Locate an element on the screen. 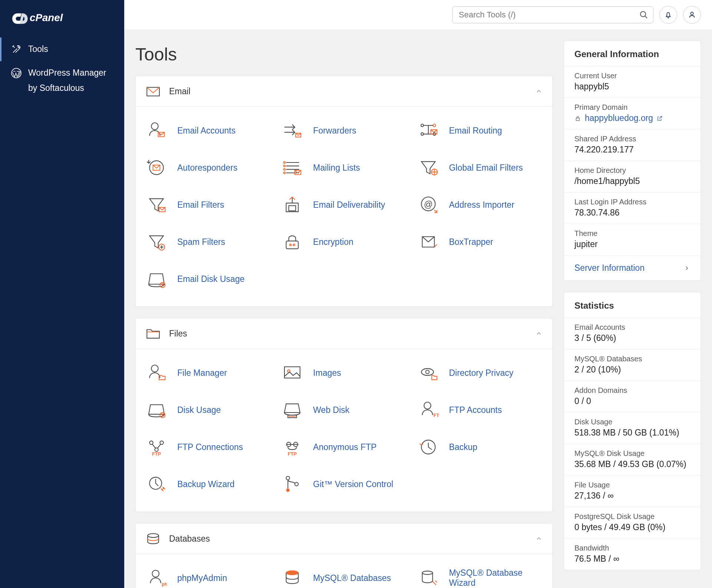 Image resolution: width=712 pixels, height=588 pixels. info-theme: Themejupiter is located at coordinates (632, 240).